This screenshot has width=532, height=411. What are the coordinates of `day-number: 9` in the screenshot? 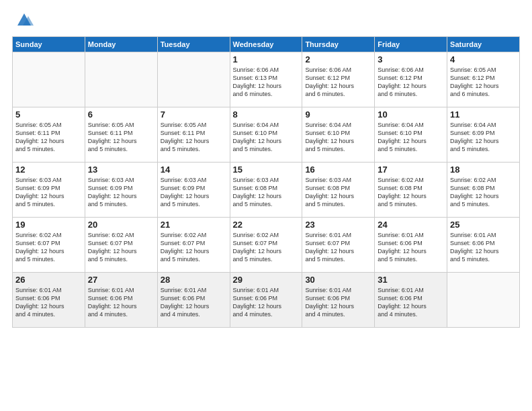 It's located at (339, 114).